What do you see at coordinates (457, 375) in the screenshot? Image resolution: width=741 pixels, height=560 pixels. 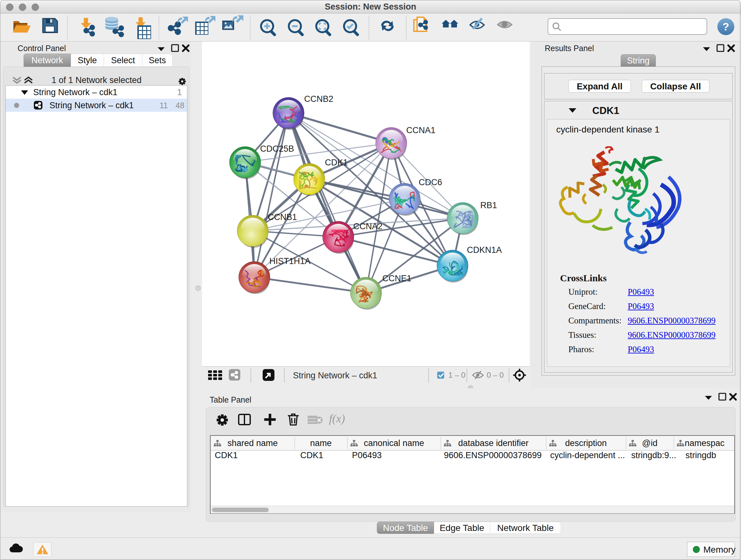 I see `svg-text: 1 – 0` at bounding box center [457, 375].